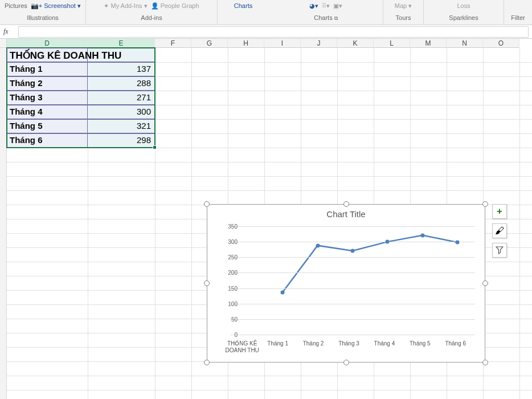  I want to click on row-value: 321, so click(121, 127).